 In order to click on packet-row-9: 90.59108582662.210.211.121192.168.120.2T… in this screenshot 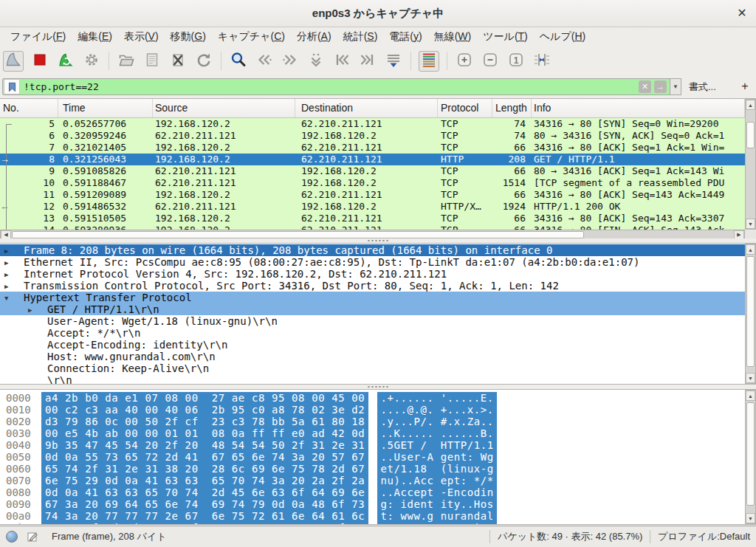, I will do `click(372, 171)`.